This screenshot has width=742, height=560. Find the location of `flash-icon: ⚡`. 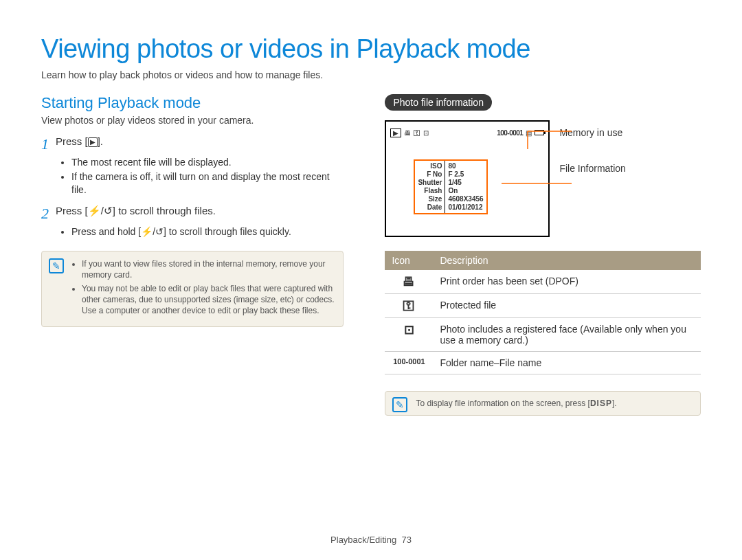

flash-icon: ⚡ is located at coordinates (95, 210).